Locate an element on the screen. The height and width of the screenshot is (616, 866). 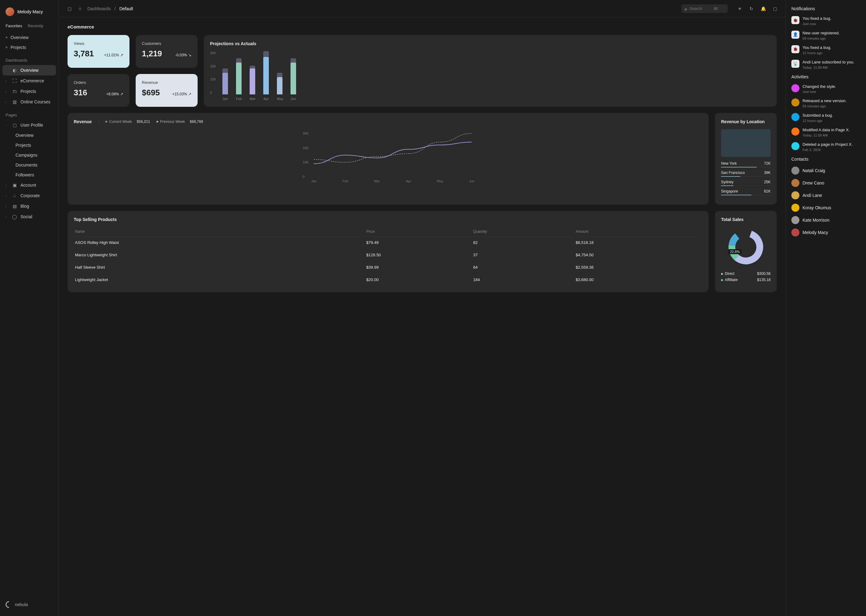
notif-item: 👤New user registered.59 minutes ago is located at coordinates (826, 36).